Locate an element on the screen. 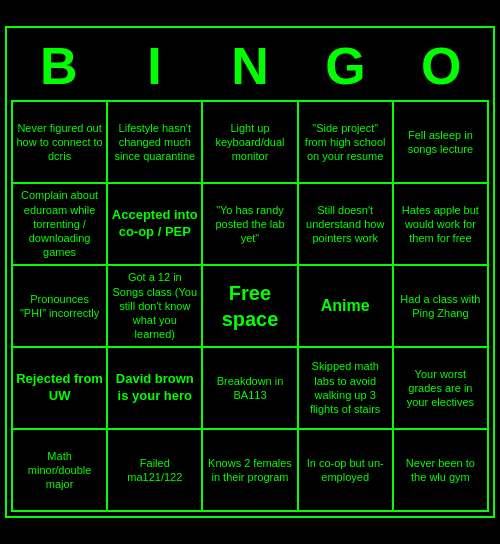 The image size is (500, 544). bingo-cell-15: Rejected from UW is located at coordinates (60, 388).